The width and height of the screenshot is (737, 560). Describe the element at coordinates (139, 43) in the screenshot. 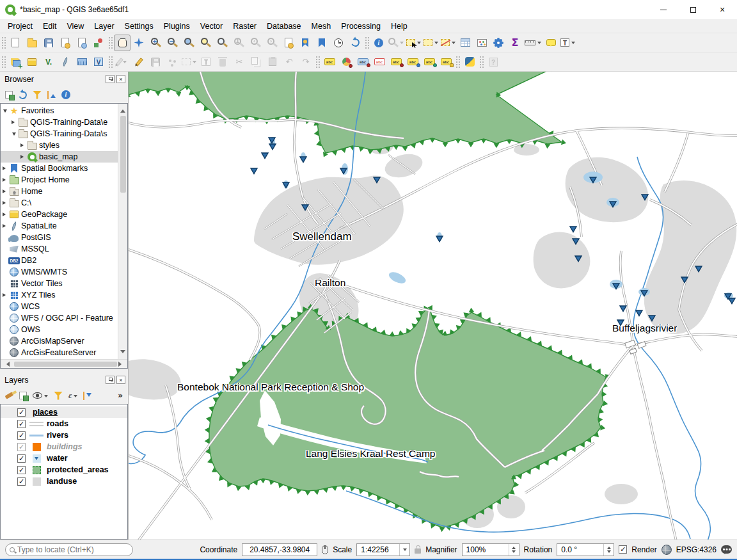

I see `pan-to-selection-button` at that location.